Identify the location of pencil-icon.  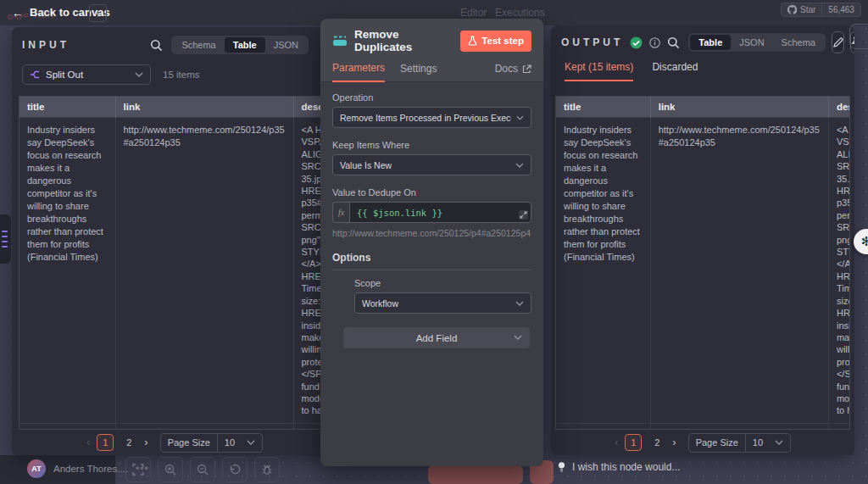
(837, 42).